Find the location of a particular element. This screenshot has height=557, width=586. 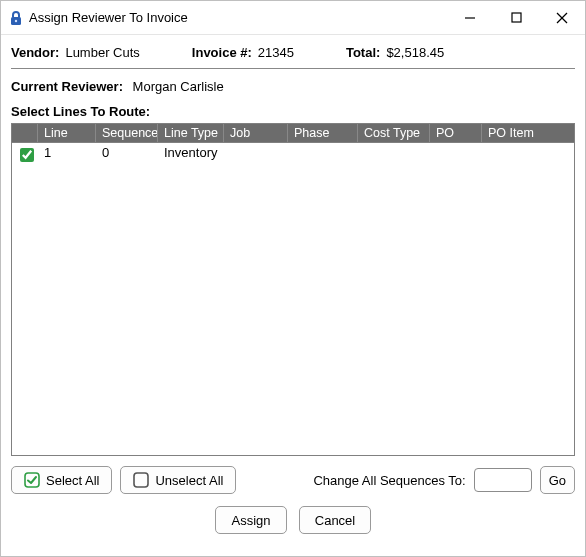

col-line: Line is located at coordinates (67, 133).